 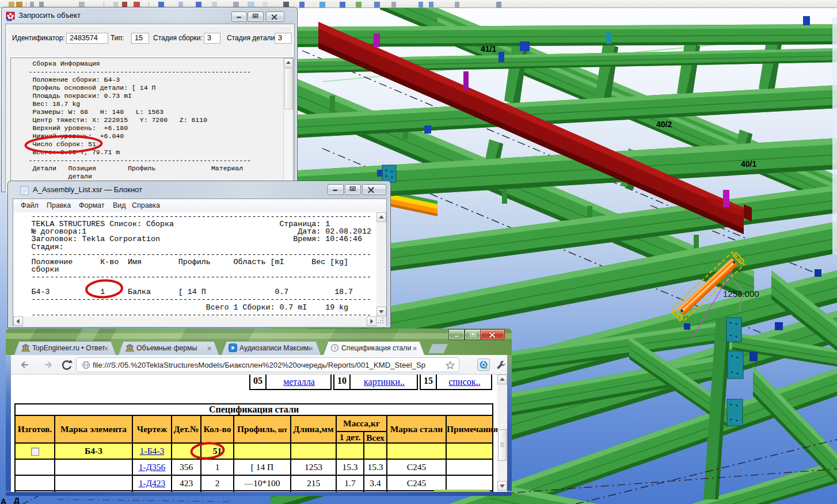 What do you see at coordinates (664, 124) in the screenshot?
I see `svg-text: 40/2` at bounding box center [664, 124].